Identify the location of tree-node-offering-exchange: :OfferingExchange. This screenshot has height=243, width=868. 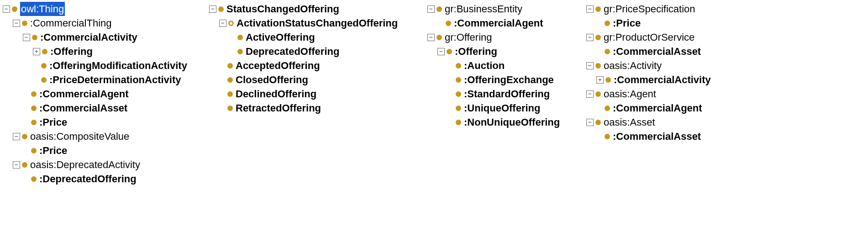
(517, 79).